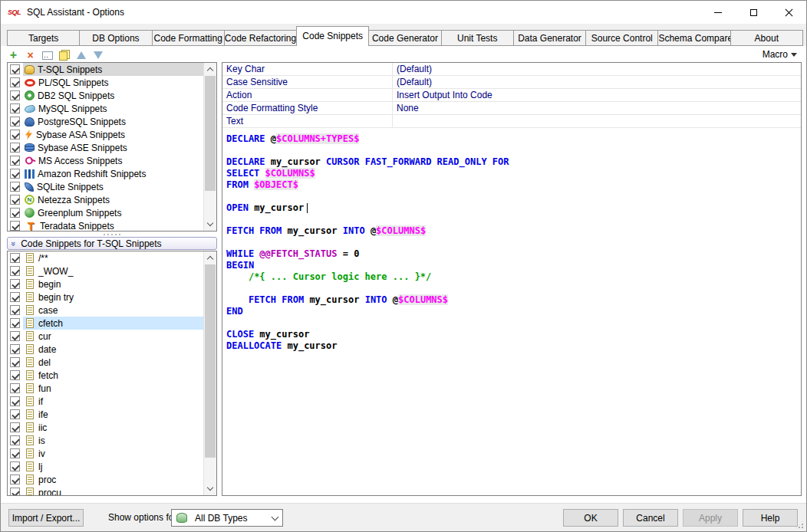 This screenshot has height=532, width=807. I want to click on cancel-button: Cancel, so click(651, 518).